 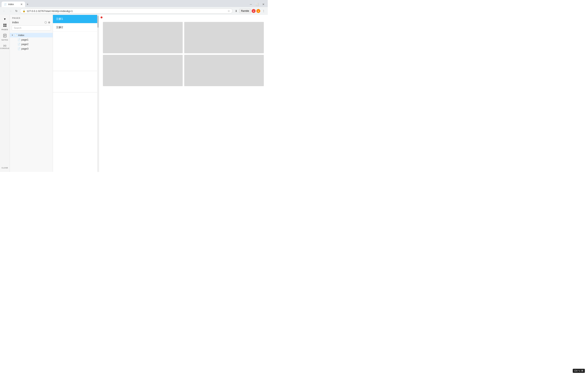 What do you see at coordinates (134, 3) in the screenshot?
I see `tab-bar: 📄 index ✕ + ─ ⬜ ✕` at bounding box center [134, 3].